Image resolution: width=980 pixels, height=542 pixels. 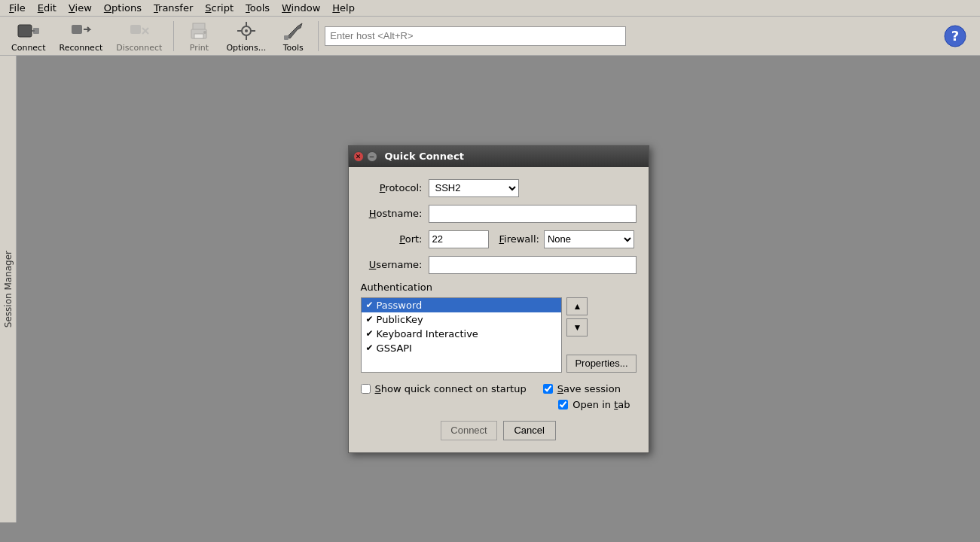 What do you see at coordinates (29, 31) in the screenshot?
I see `connect-icon` at bounding box center [29, 31].